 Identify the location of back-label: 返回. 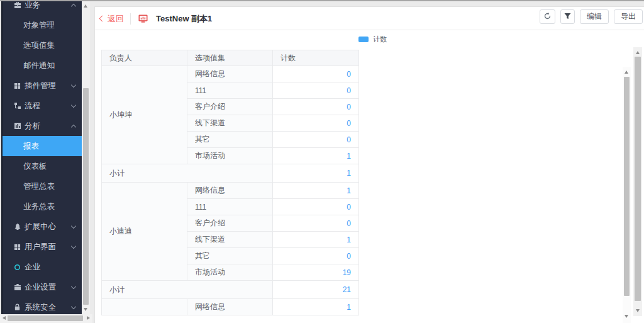
(116, 19).